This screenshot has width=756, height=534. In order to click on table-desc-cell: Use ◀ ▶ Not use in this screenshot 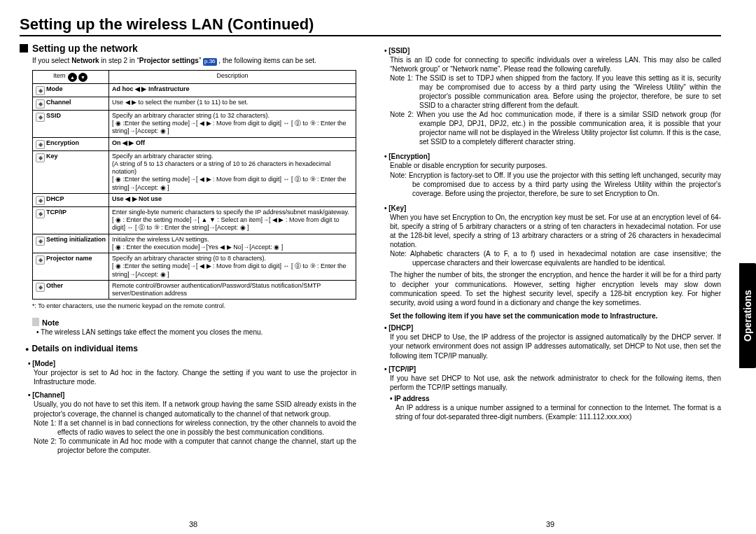, I will do `click(232, 200)`.